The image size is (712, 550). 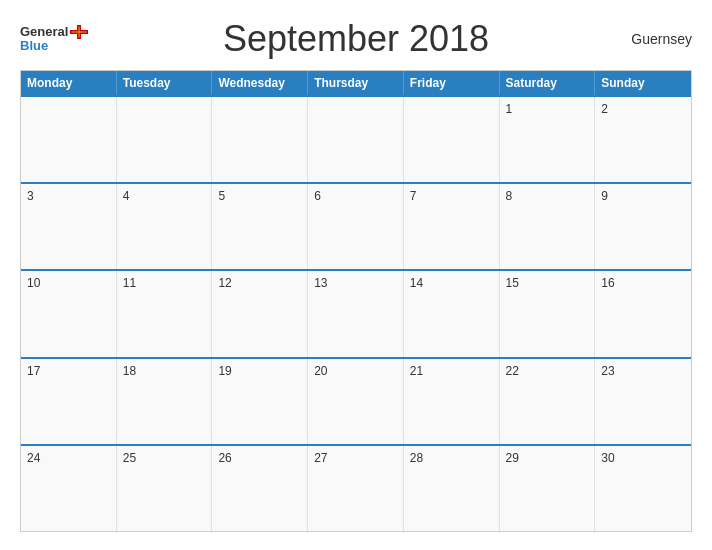 I want to click on day-number: 21, so click(x=416, y=371).